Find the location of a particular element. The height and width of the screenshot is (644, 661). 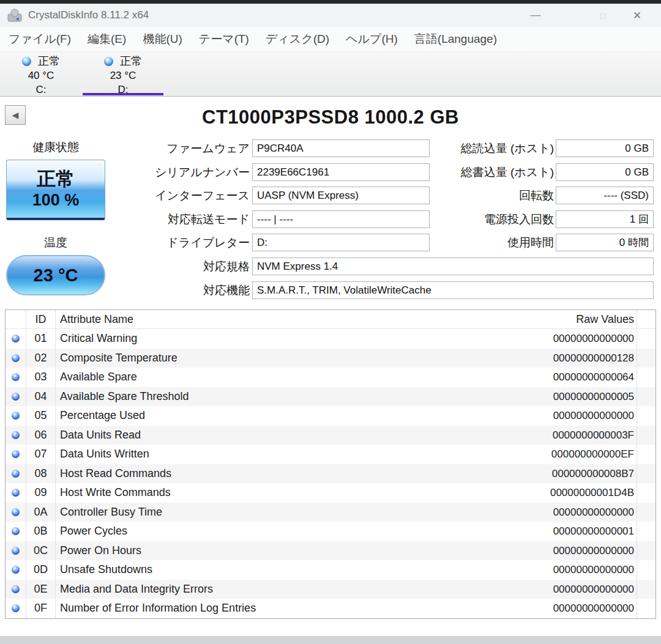

info-field-label: ドライブレター is located at coordinates (171, 242).